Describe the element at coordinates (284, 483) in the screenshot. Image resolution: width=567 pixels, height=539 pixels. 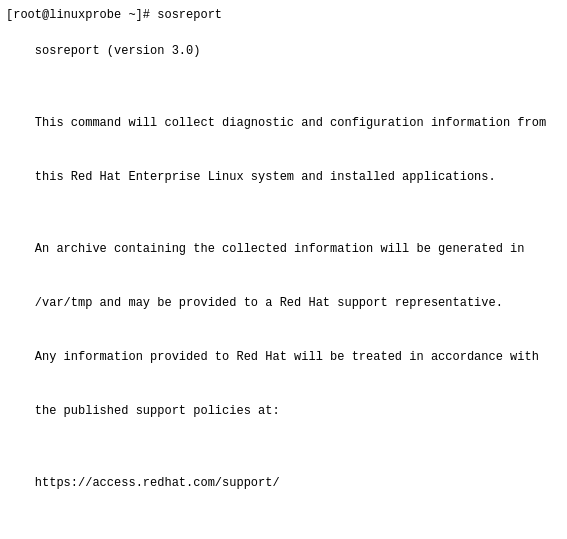
I see `url-line: https://access.redhat.com/support/` at that location.